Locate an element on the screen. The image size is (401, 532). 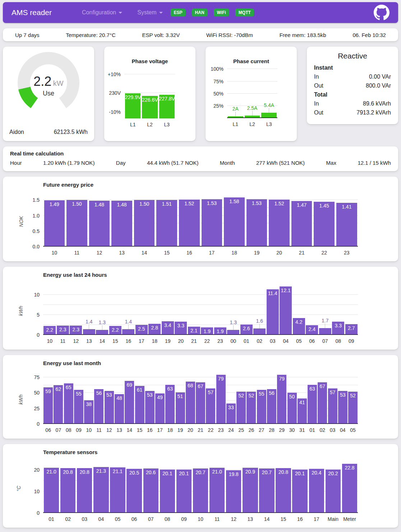
bar-slot: 59 is located at coordinates (48, 399).